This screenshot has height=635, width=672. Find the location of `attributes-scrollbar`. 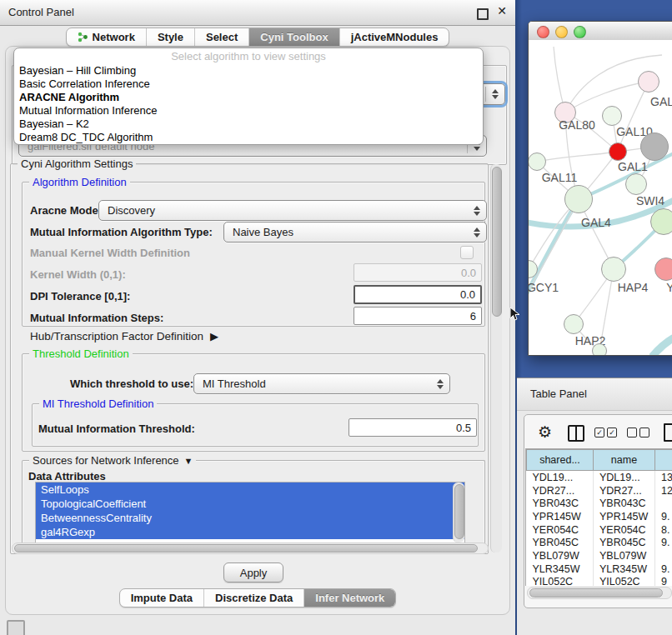

attributes-scrollbar is located at coordinates (459, 512).